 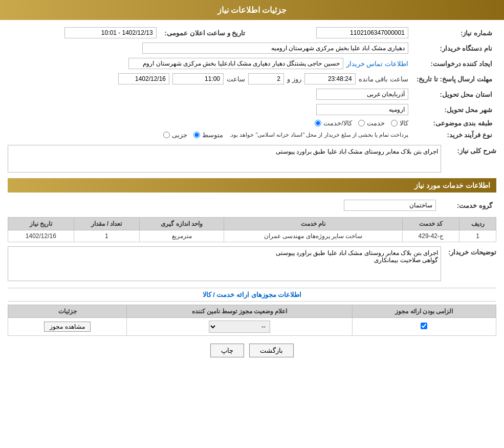 I want to click on city-label: شهر محل تحویل:, so click(x=454, y=110).